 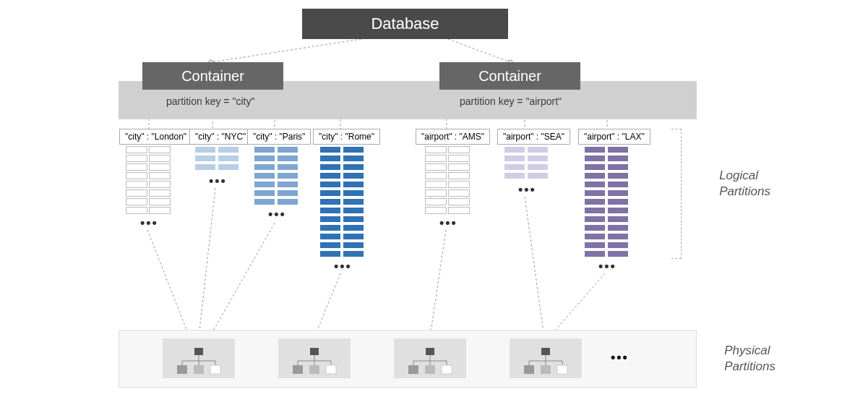 What do you see at coordinates (614, 137) in the screenshot?
I see `partition-lax: "airport" : "LAX"` at bounding box center [614, 137].